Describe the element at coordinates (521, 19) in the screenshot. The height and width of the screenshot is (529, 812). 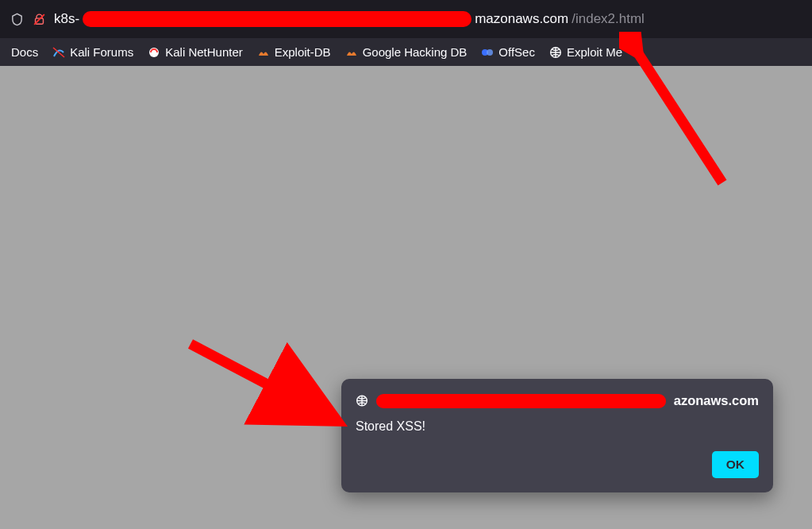
I see `url-suffix: mazonaws.com` at that location.